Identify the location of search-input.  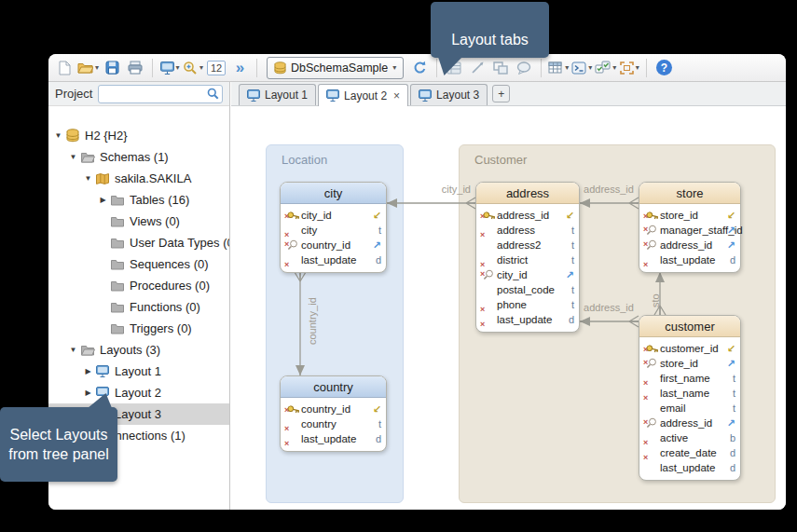
(160, 94).